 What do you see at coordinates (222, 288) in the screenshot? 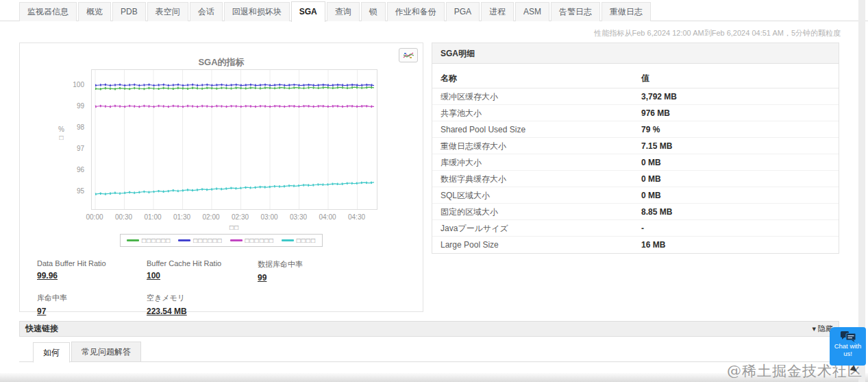
I see `chart-summary-stats: Data Buffer Hit Ratio99.96Buffer Cache H…` at bounding box center [222, 288].